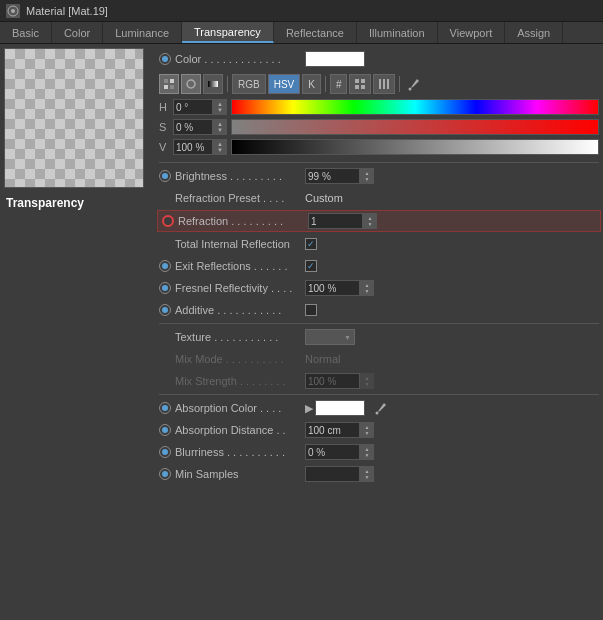  I want to click on tab-color: Color, so click(78, 32).